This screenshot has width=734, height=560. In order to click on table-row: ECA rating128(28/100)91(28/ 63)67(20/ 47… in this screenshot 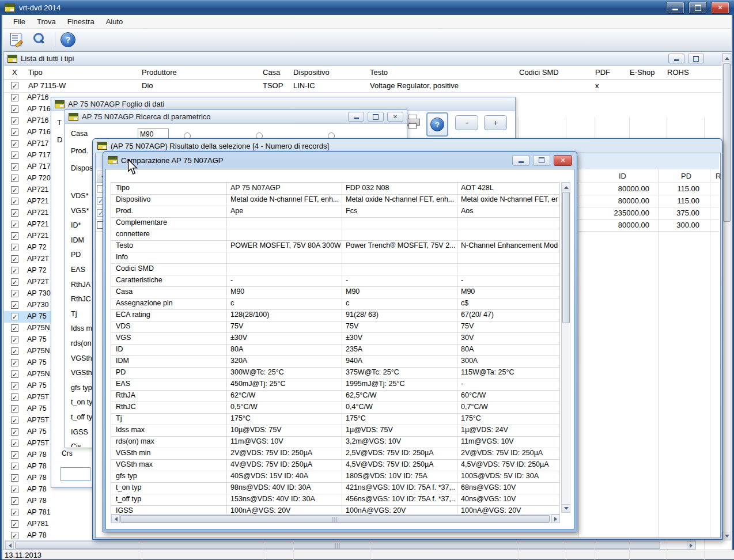, I will do `click(335, 316)`.